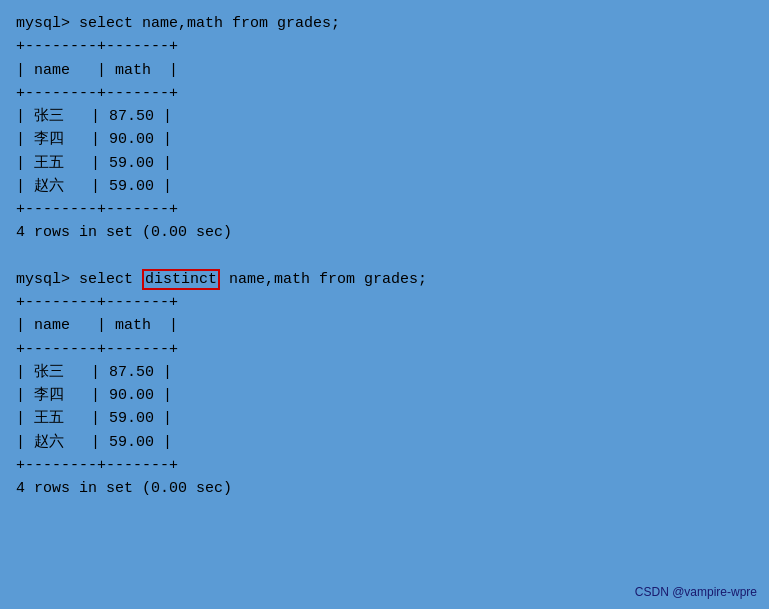 This screenshot has height=609, width=769. I want to click on result-2: 4 rows in set (0.00 sec), so click(384, 488).